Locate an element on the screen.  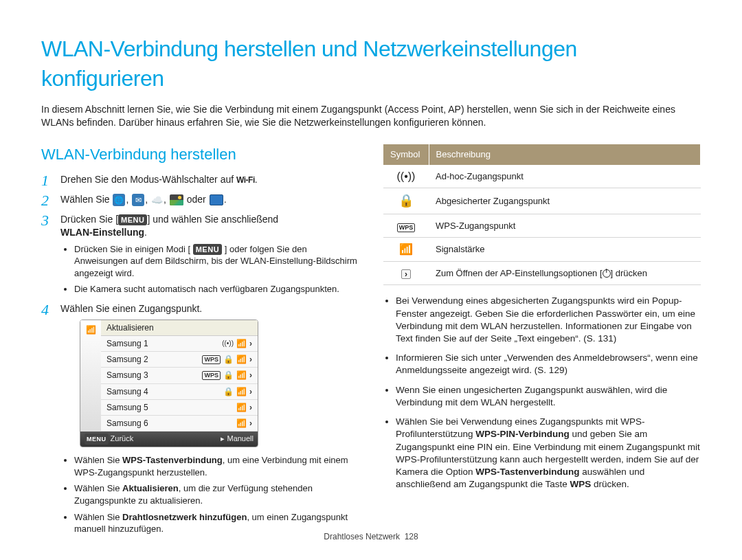
wifi-mode-label: Wi-Fi is located at coordinates (246, 180).